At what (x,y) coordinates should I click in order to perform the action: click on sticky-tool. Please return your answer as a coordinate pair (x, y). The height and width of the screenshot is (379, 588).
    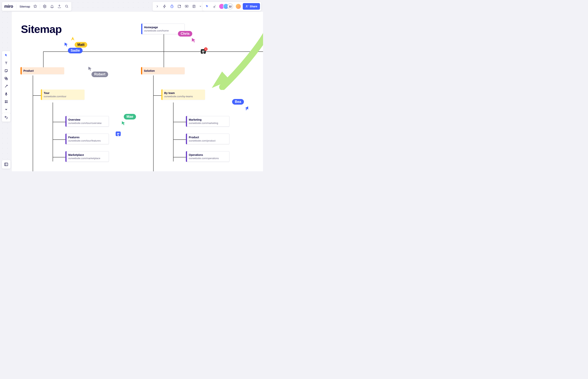
    Looking at the image, I should click on (6, 71).